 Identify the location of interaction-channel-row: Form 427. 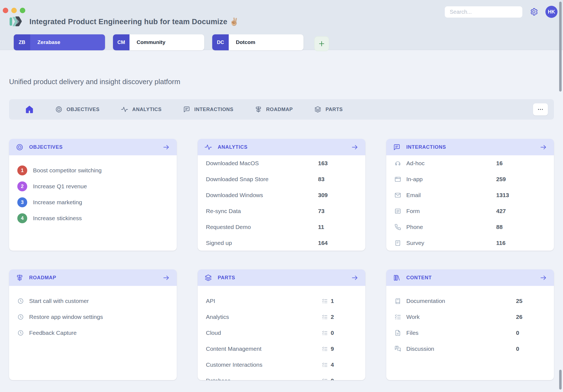
(470, 211).